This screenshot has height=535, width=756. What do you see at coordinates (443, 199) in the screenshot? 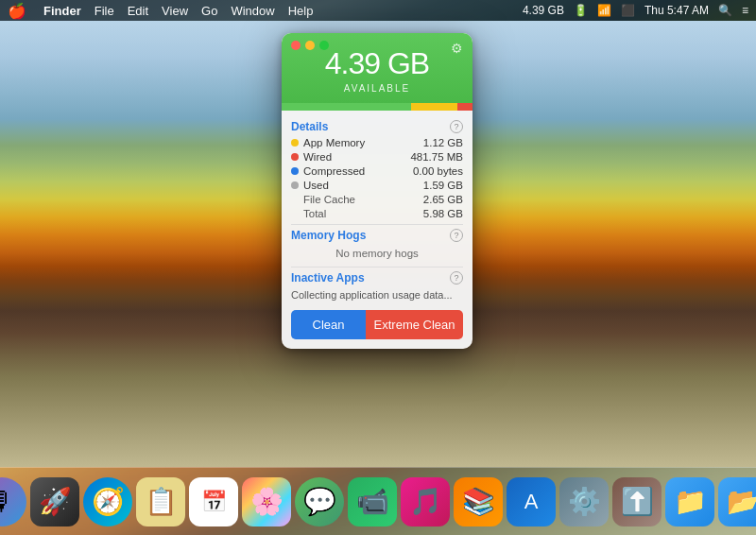
I see `value-file-cache: 2.65 GB` at bounding box center [443, 199].